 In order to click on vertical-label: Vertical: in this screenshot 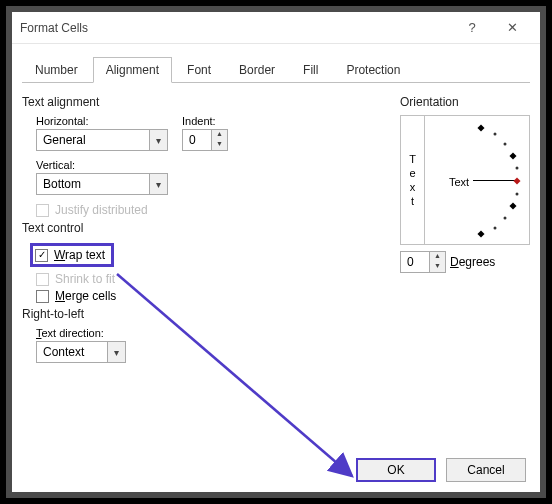, I will do `click(208, 165)`.